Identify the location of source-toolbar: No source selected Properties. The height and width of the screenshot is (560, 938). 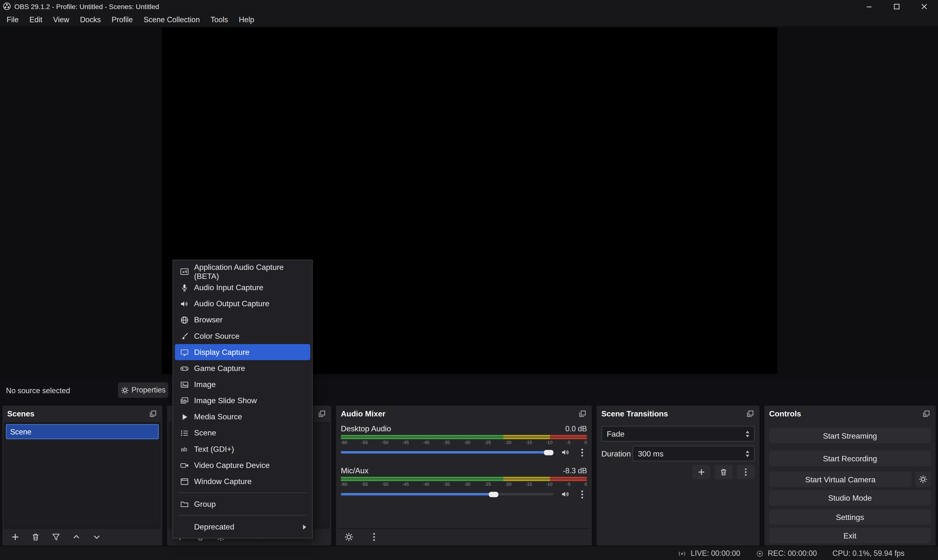
(469, 391).